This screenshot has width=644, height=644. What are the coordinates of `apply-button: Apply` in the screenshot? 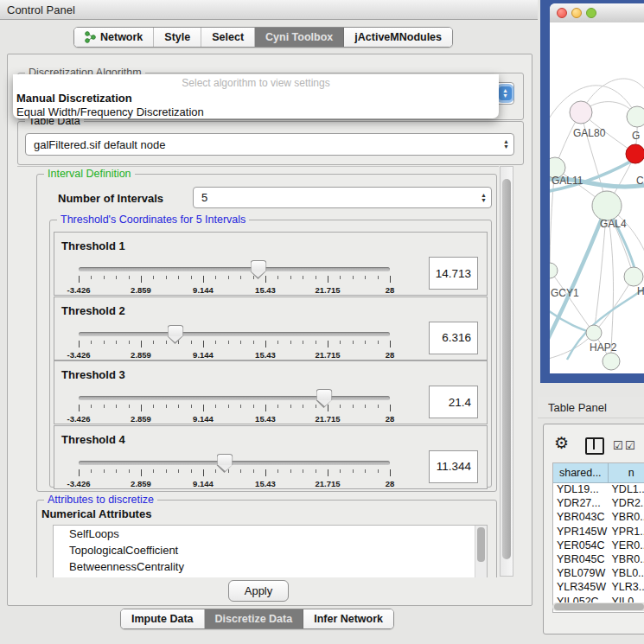 It's located at (258, 591).